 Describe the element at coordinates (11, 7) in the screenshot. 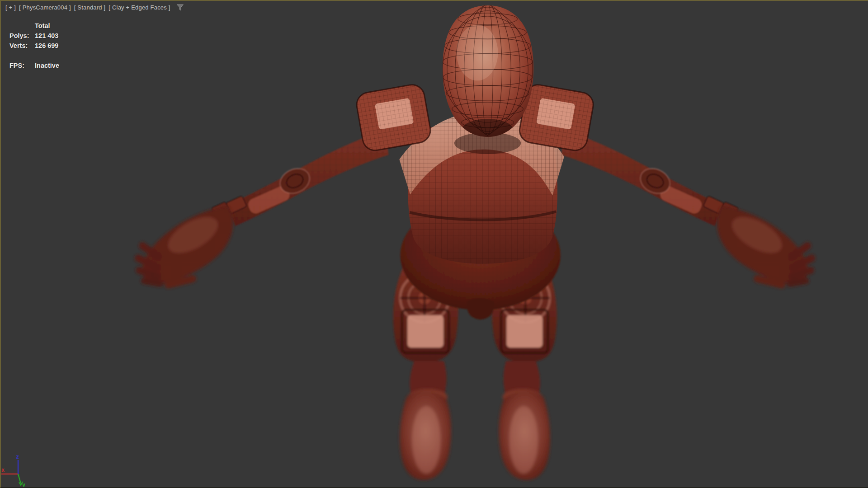

I see `viewport-menu-general: [ + ]` at that location.